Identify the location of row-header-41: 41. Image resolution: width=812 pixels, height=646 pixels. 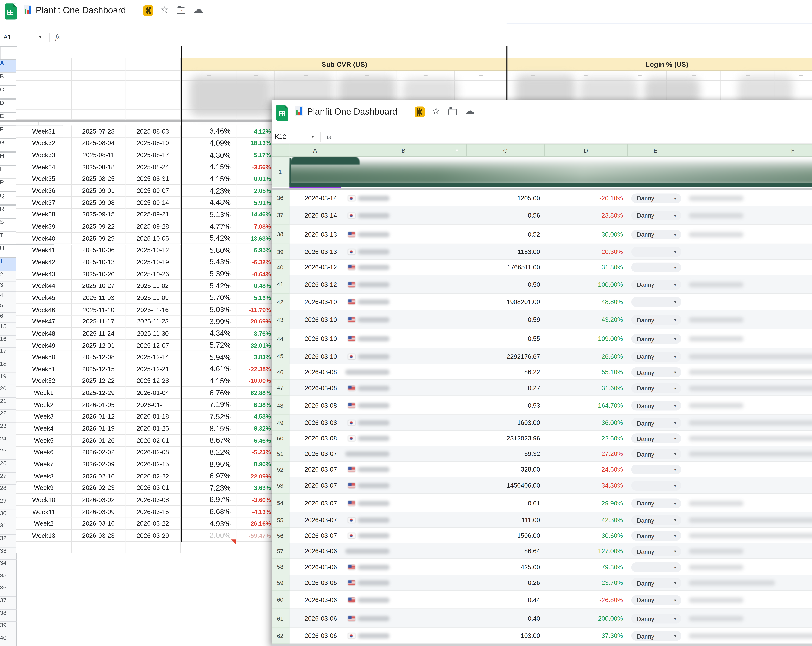
(281, 284).